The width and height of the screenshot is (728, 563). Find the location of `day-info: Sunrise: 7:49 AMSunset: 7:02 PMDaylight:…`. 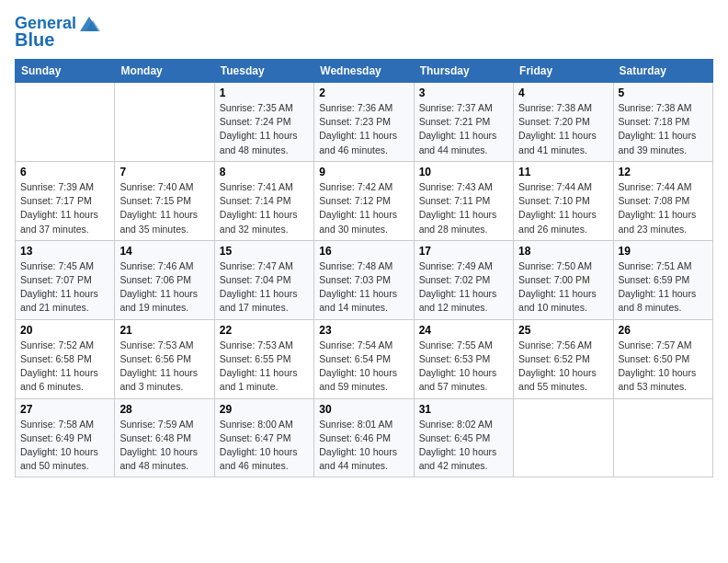

day-info: Sunrise: 7:49 AMSunset: 7:02 PMDaylight:… is located at coordinates (463, 287).